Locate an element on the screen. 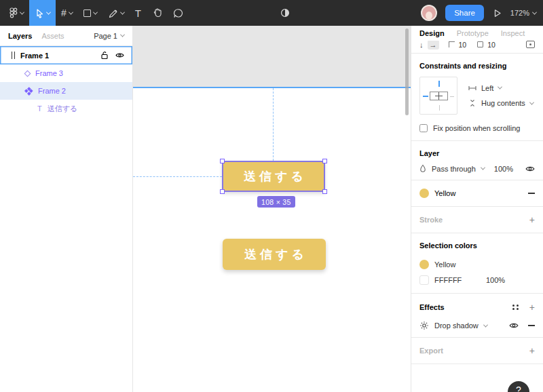 The image size is (543, 392). selected-submit-button-object: 送信する is located at coordinates (274, 176).